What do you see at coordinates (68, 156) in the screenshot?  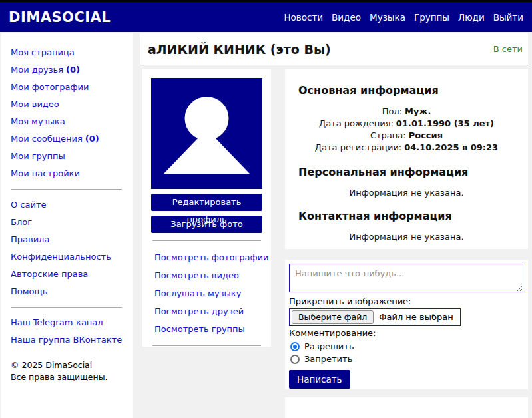 I see `sidebar-item-my-groups: Мои группы` at bounding box center [68, 156].